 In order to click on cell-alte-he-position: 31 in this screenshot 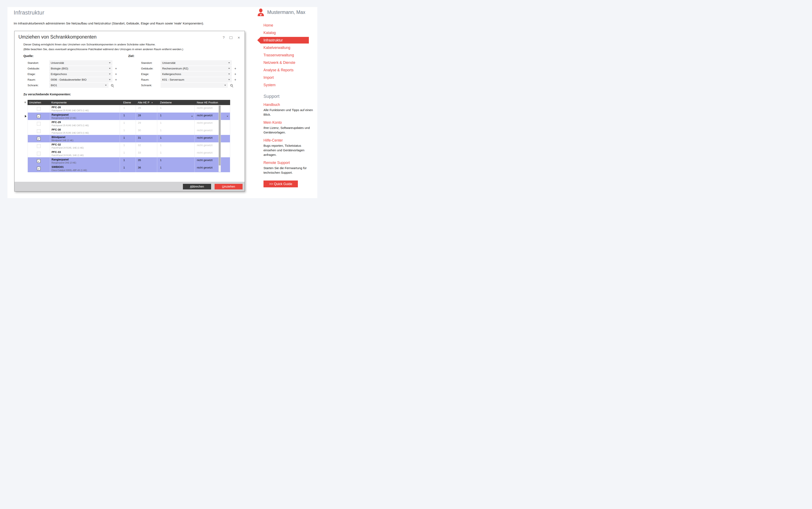, I will do `click(147, 139)`.